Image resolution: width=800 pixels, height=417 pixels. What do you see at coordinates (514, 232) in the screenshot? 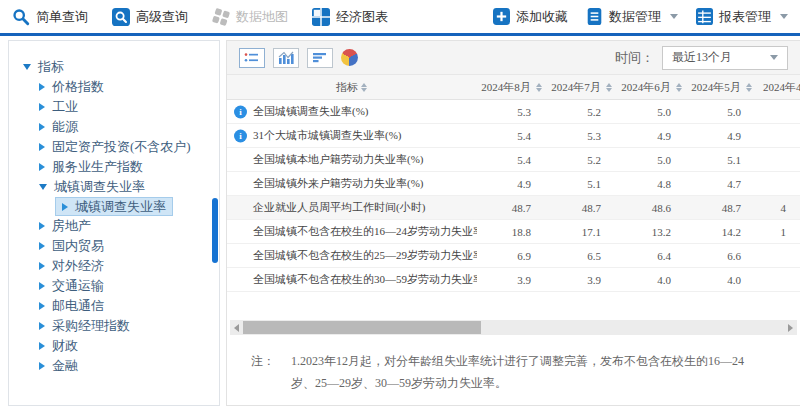
I see `table-row: 全国城镇不包含在校生的16—24岁劳动力失业率(%) 18.817.113.21…` at bounding box center [514, 232].